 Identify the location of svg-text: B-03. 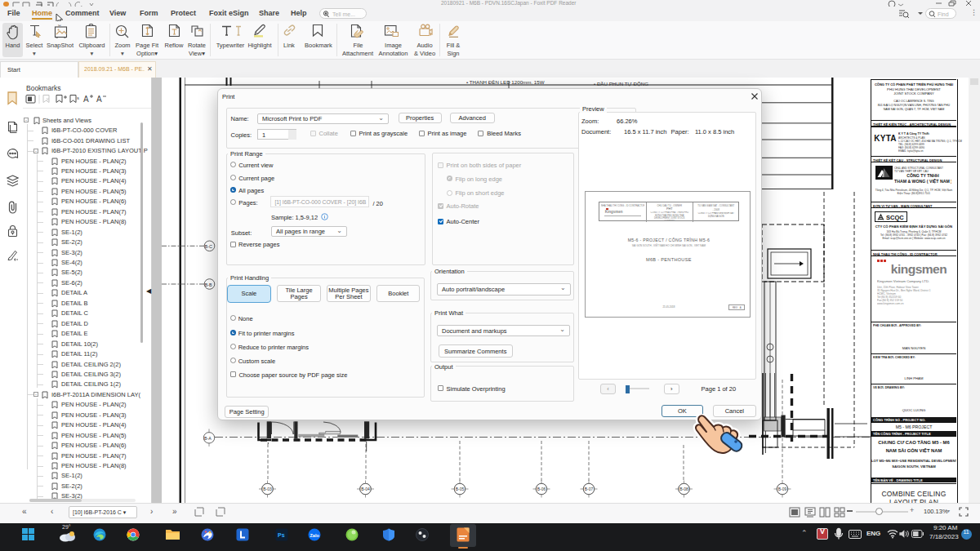
(268, 489).